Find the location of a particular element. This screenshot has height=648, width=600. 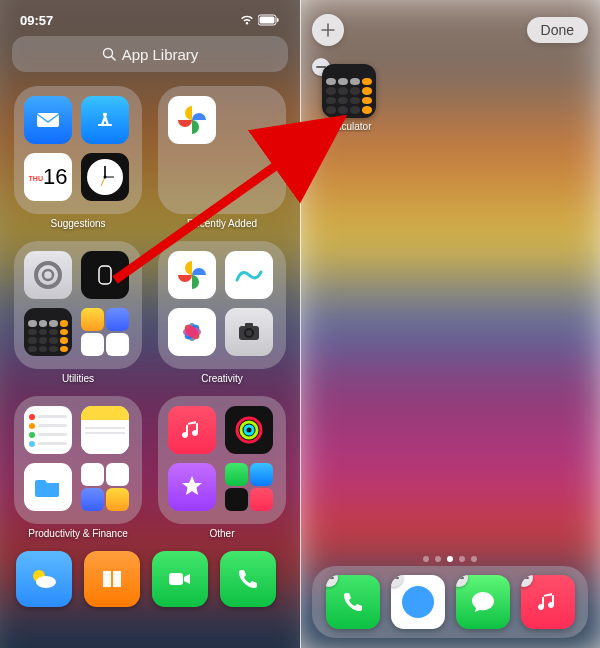

group-utilities: Utilities is located at coordinates (78, 312).